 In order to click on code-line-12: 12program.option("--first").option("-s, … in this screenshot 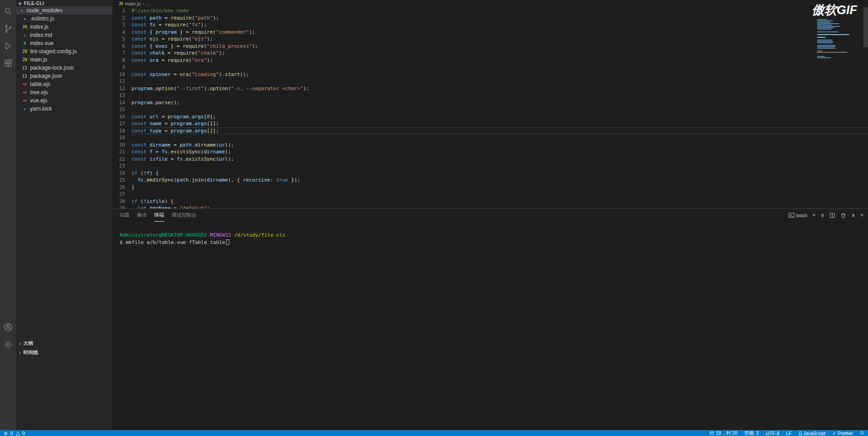, I will do `click(490, 89)`.